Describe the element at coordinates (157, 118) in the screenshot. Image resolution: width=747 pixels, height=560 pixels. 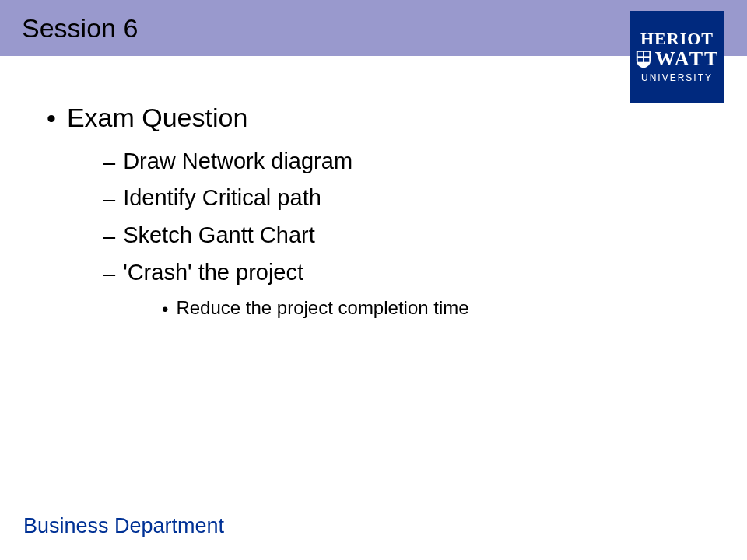
I see `level1-text: Exam Question` at that location.